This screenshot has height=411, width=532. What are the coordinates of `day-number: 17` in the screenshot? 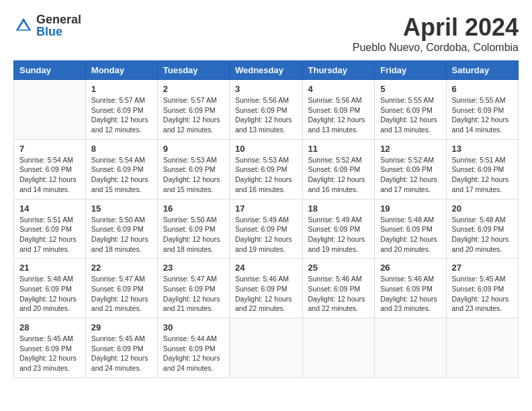 It's located at (266, 208).